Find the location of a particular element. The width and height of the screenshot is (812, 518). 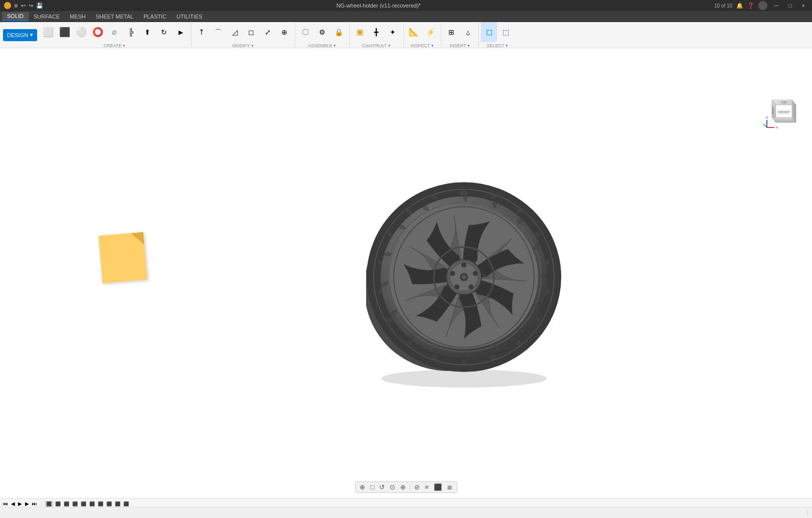

tab-solid: SOLID is located at coordinates (15, 17).